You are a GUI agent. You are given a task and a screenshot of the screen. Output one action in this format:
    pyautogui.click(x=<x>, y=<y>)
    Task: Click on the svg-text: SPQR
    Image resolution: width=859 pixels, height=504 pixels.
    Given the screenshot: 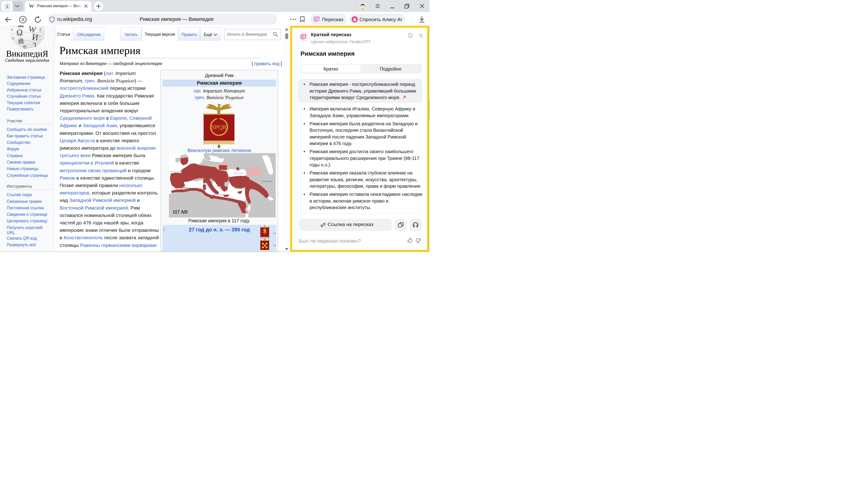 What is the action you would take?
    pyautogui.click(x=219, y=127)
    